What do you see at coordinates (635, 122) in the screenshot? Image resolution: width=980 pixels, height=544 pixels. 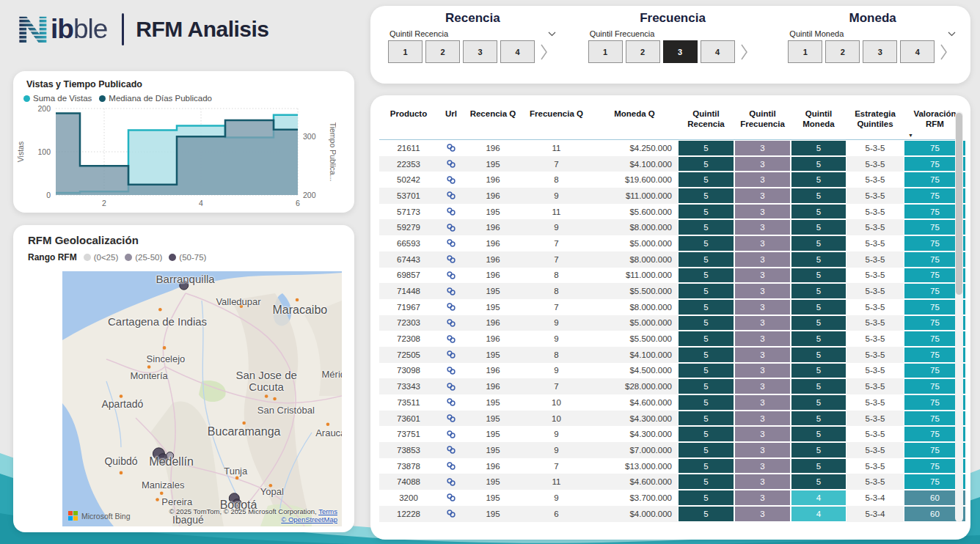 I see `column-header-moneda_q: Moneda Q` at bounding box center [635, 122].